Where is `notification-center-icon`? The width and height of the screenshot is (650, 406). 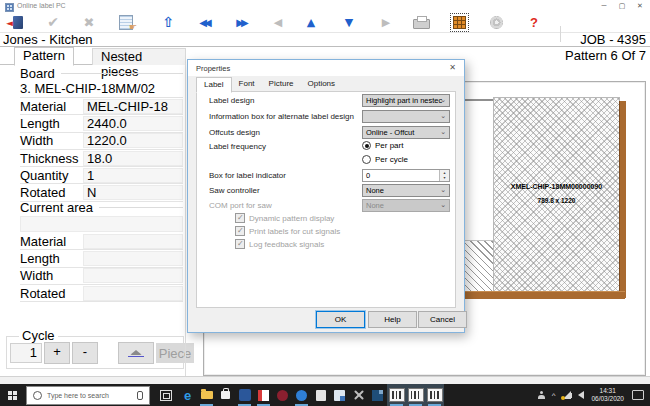 notification-center-icon is located at coordinates (638, 395).